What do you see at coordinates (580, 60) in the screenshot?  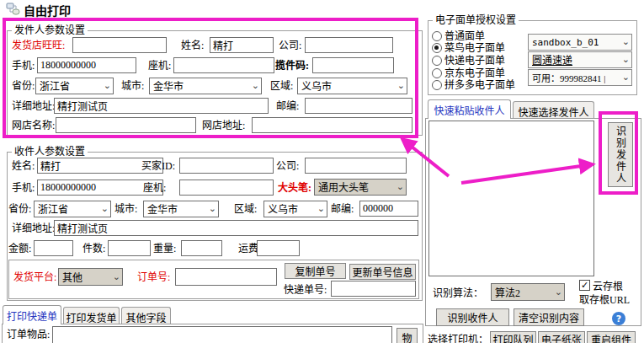 I see `courier-select: 圆通速递⌄` at bounding box center [580, 60].